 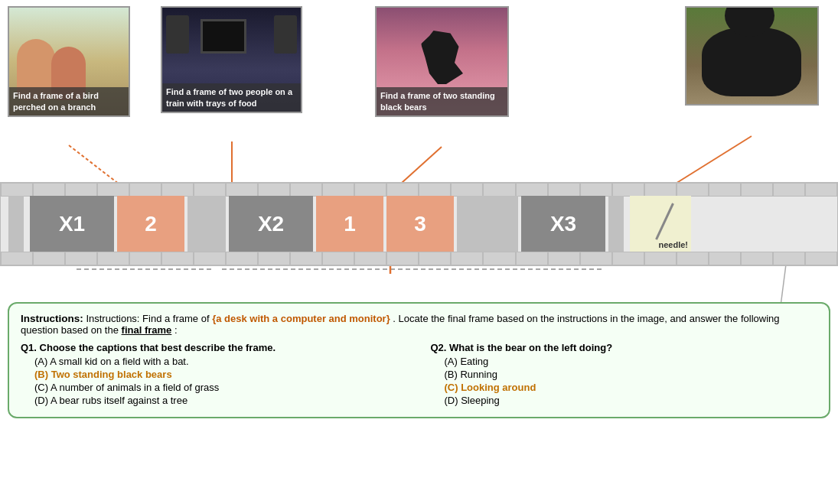 I want to click on monitor, so click(x=223, y=37).